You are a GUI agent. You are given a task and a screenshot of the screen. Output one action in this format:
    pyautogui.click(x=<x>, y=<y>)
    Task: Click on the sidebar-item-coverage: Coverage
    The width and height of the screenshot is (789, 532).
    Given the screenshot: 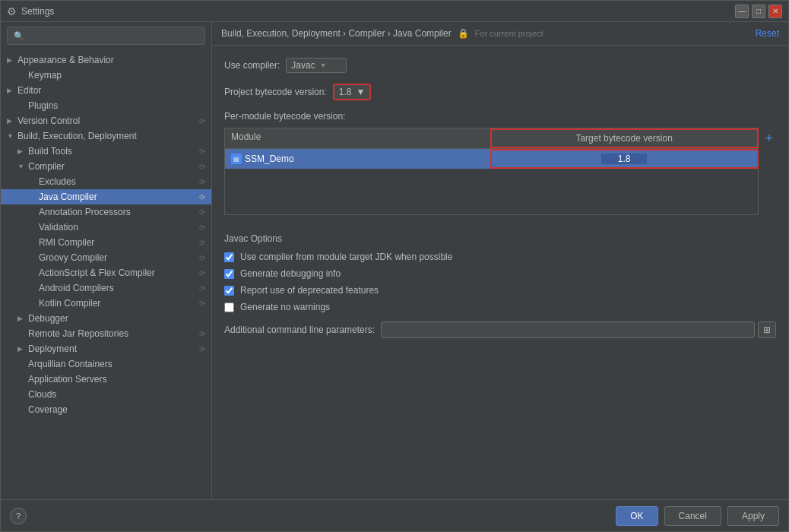 What is the action you would take?
    pyautogui.click(x=106, y=410)
    